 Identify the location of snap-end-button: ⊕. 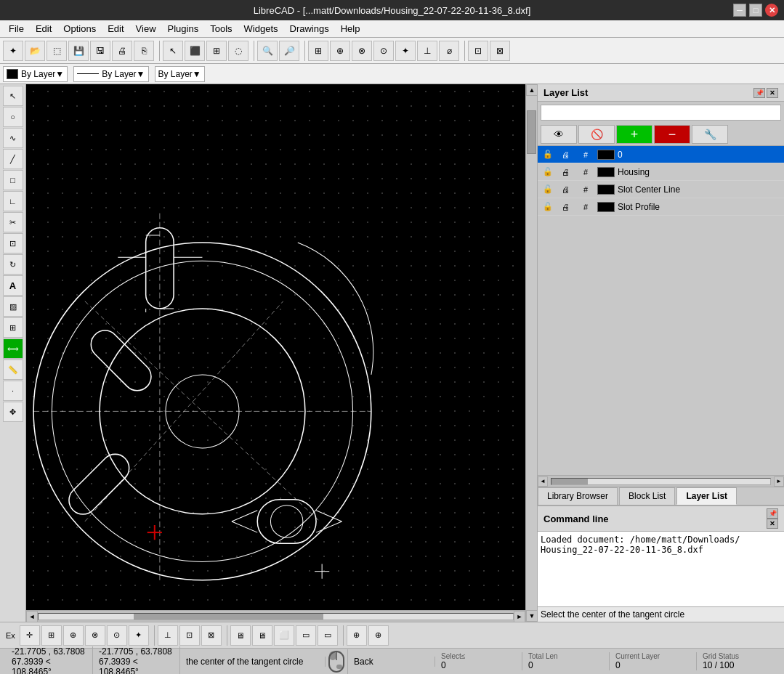
(340, 51).